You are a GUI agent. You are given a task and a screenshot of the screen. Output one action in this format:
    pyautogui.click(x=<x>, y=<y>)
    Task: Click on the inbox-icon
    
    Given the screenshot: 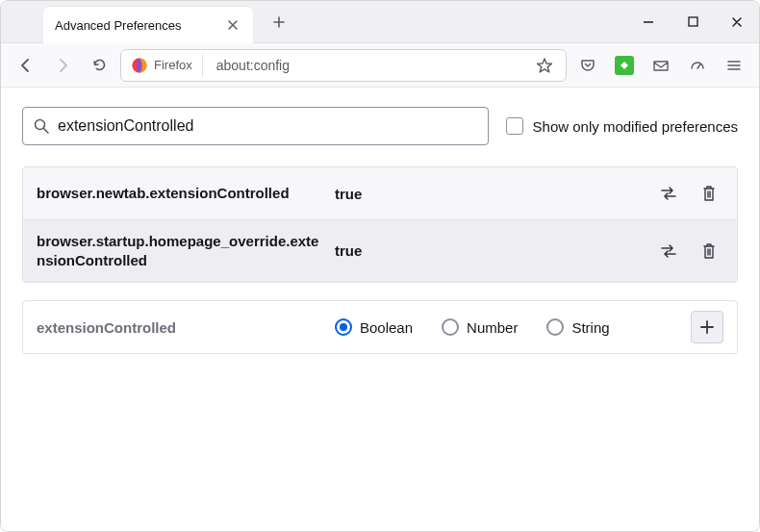 What is the action you would take?
    pyautogui.click(x=661, y=65)
    